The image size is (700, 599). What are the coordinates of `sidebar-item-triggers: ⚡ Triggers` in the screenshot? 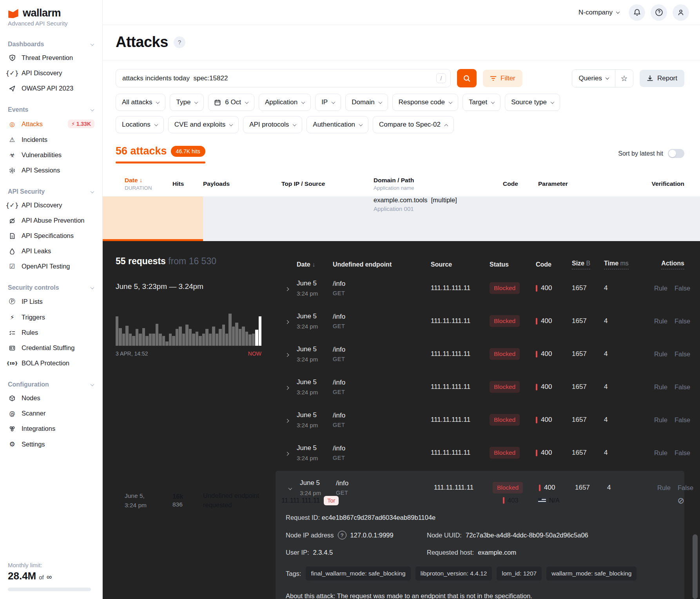 It's located at (51, 318).